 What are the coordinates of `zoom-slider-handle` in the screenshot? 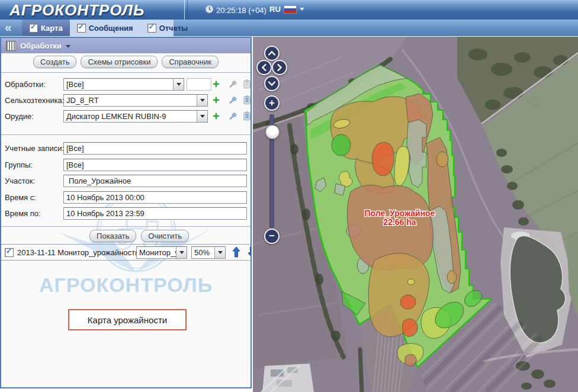 It's located at (272, 132).